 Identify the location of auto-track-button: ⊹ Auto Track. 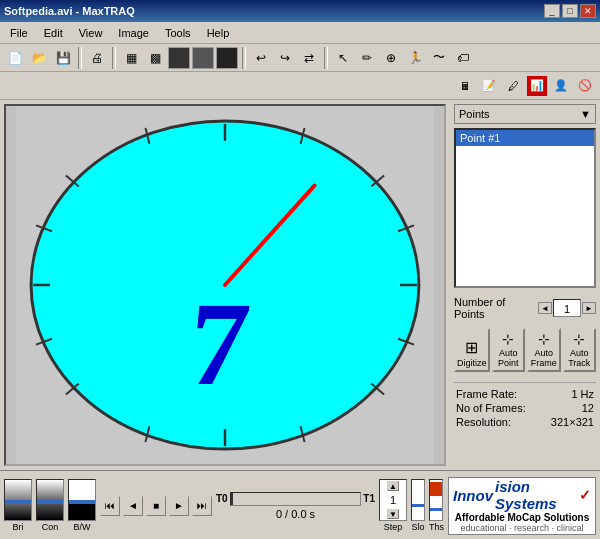
(580, 350).